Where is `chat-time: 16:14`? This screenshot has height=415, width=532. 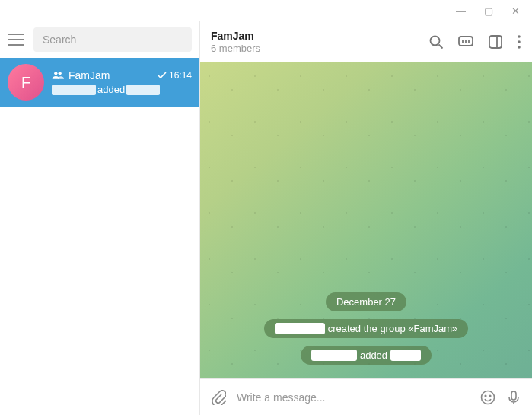
chat-time: 16:14 is located at coordinates (175, 75).